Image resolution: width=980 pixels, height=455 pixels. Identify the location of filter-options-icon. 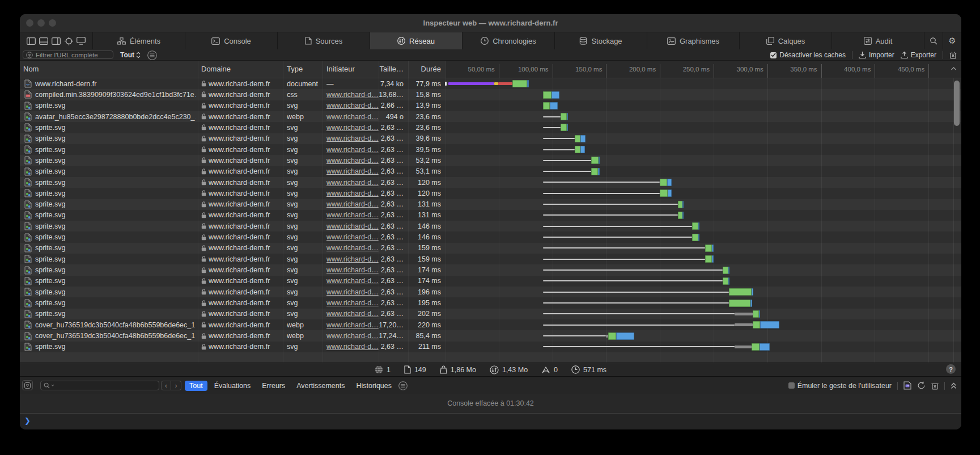
(152, 56).